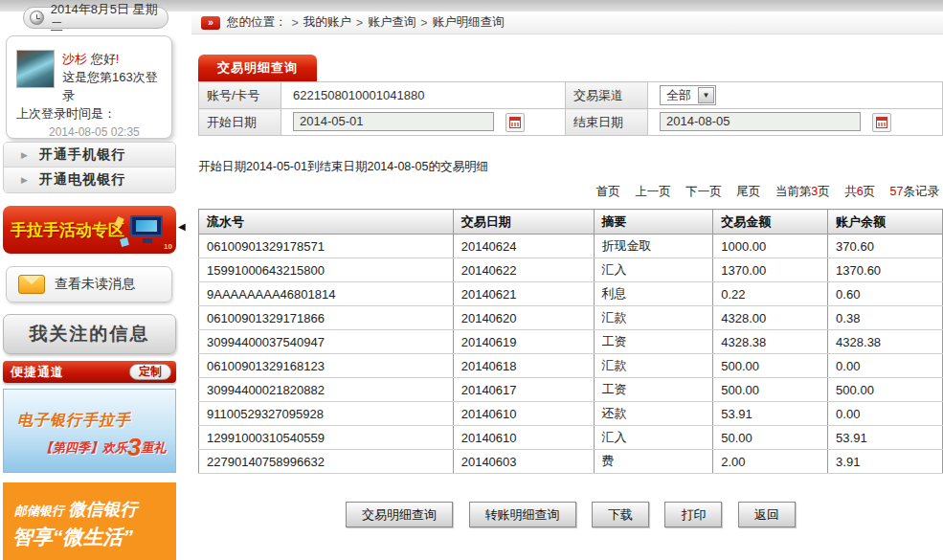 This screenshot has width=943, height=560. Describe the element at coordinates (39, 511) in the screenshot. I see `wechat-line1-small: 邮储银行` at that location.